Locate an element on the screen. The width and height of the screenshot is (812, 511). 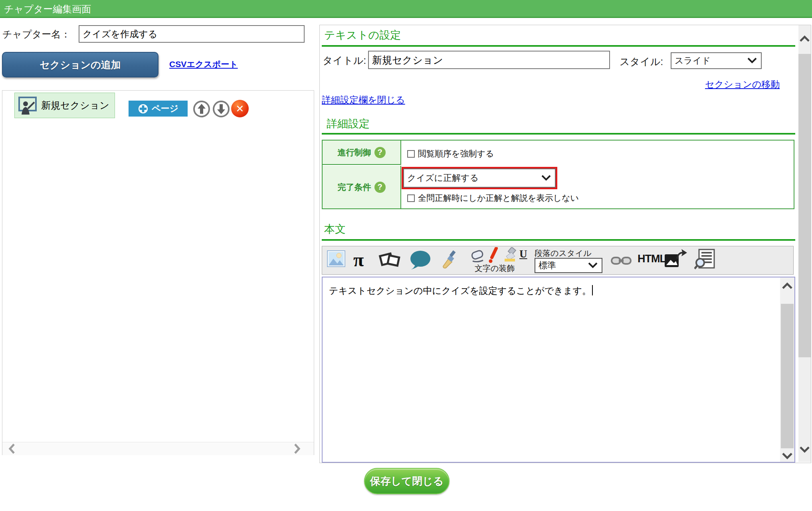
details-heading: 詳細設定 is located at coordinates (348, 124).